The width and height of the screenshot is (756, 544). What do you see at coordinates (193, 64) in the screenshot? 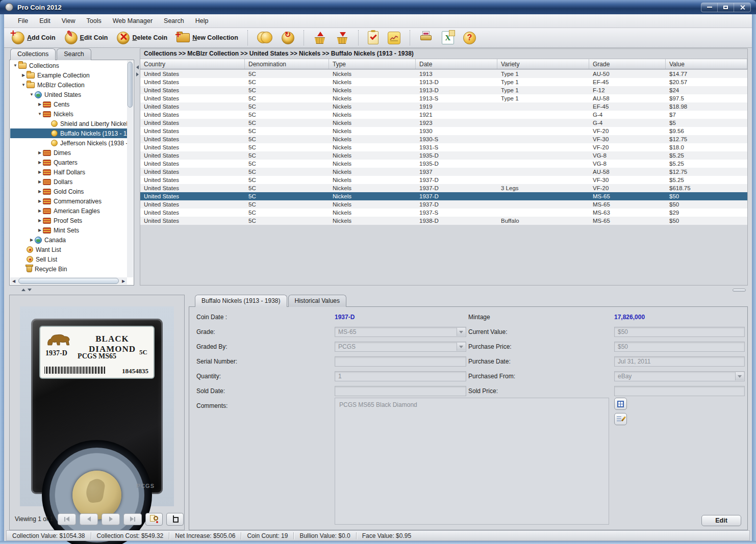
I see `column-header-country: Country` at bounding box center [193, 64].